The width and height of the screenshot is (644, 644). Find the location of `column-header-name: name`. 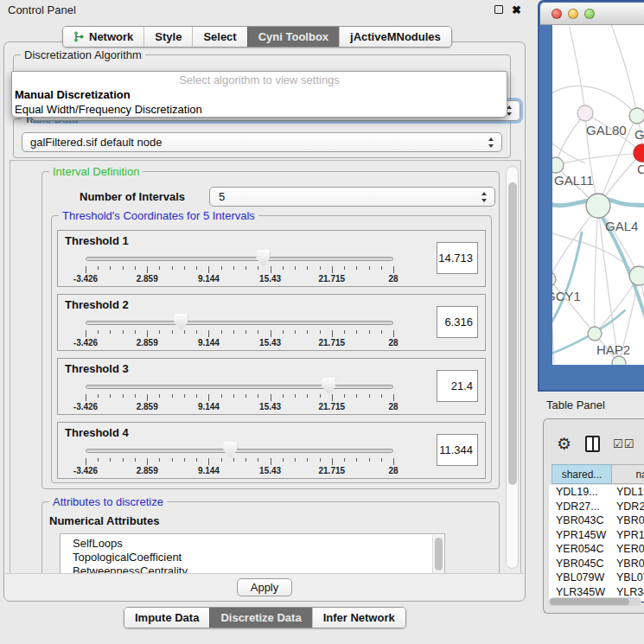

column-header-name: name is located at coordinates (628, 474).